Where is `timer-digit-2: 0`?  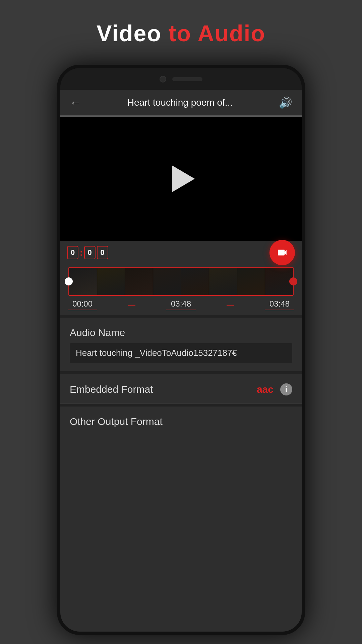
timer-digit-2: 0 is located at coordinates (90, 253).